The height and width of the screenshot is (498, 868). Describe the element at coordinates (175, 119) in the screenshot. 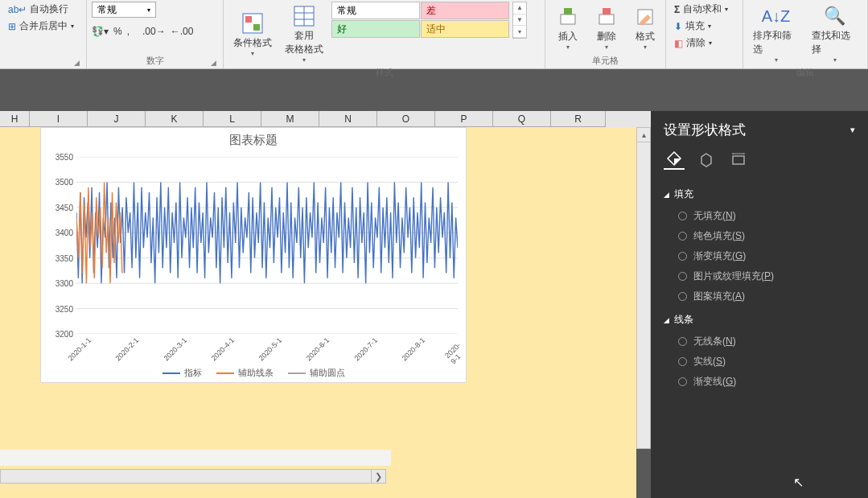

I see `col-header-K: K` at that location.